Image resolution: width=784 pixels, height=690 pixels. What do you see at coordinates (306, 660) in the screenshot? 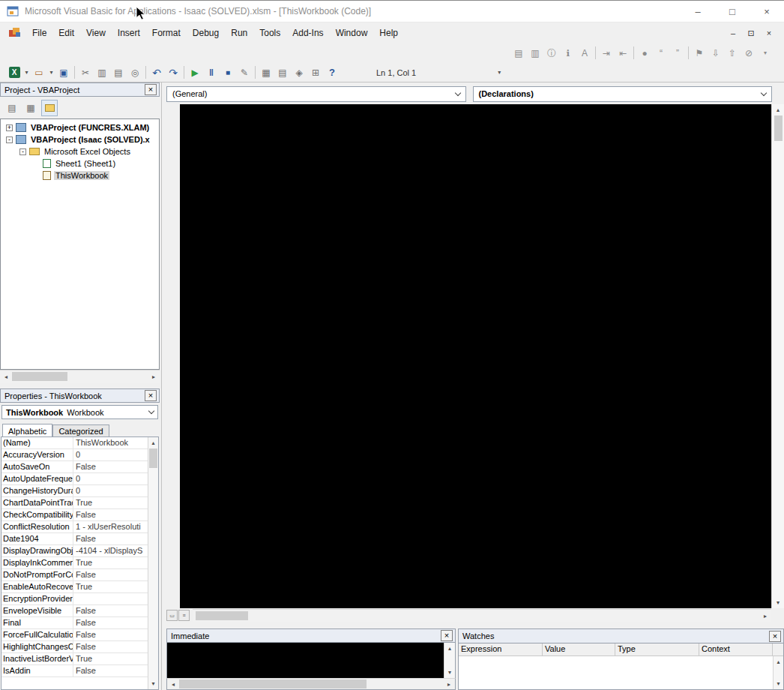
I see `immediate-content` at bounding box center [306, 660].